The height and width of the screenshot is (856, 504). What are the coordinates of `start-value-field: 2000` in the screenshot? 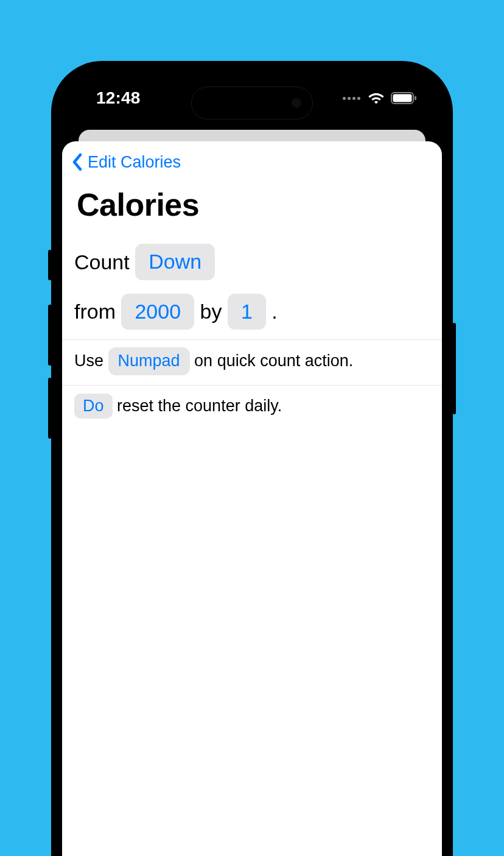 It's located at (158, 312).